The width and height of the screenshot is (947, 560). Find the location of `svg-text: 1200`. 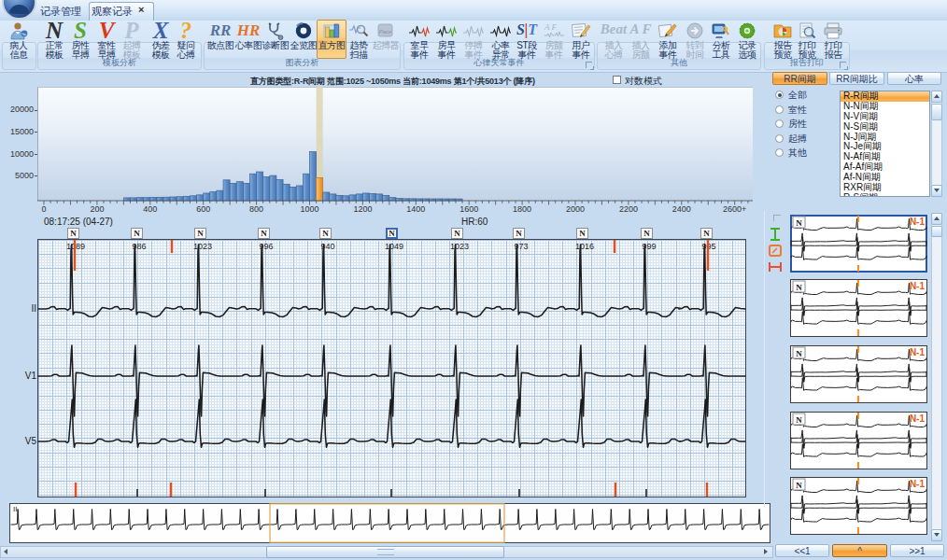

svg-text: 1200 is located at coordinates (362, 209).